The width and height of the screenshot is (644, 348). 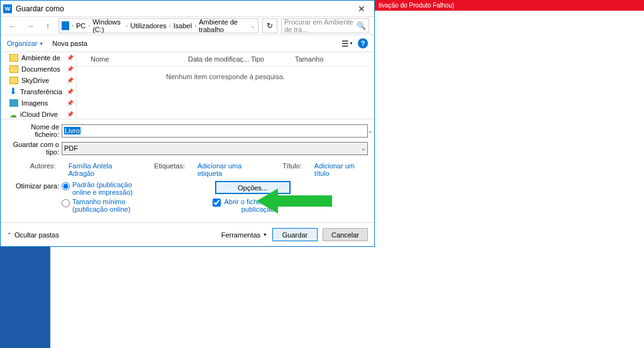 I want to click on product-activation-banner: tivação do Produto Falhou), so click(x=509, y=5).